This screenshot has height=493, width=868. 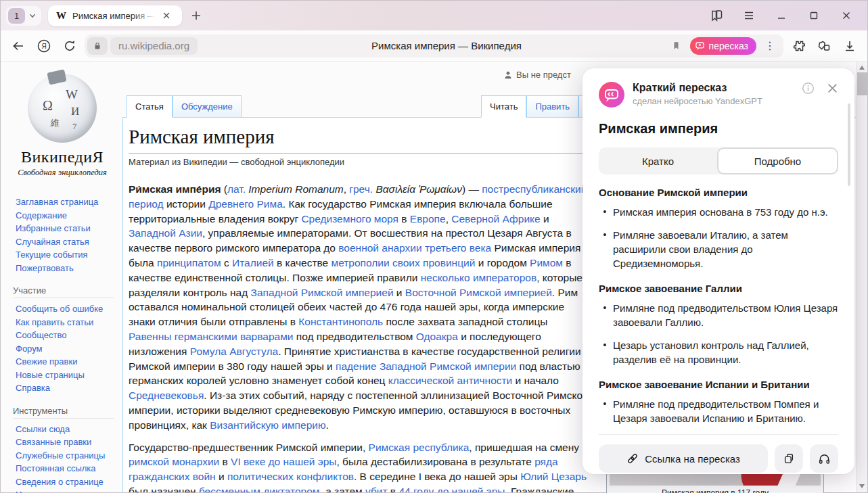 I want to click on wiki-tab: Статья, so click(x=150, y=107).